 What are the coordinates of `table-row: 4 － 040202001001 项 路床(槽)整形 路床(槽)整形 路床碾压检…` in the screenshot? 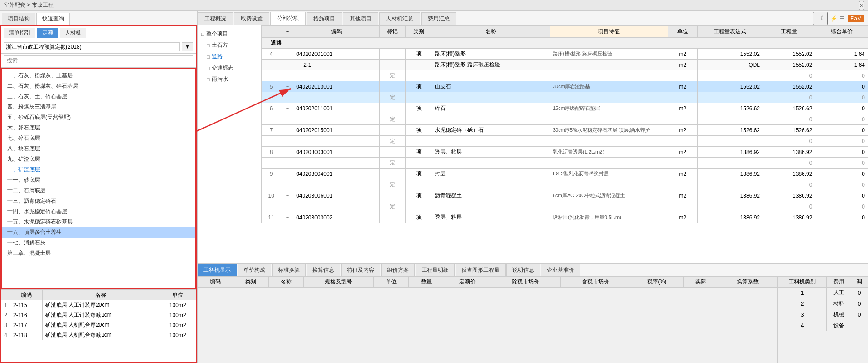 It's located at (565, 54).